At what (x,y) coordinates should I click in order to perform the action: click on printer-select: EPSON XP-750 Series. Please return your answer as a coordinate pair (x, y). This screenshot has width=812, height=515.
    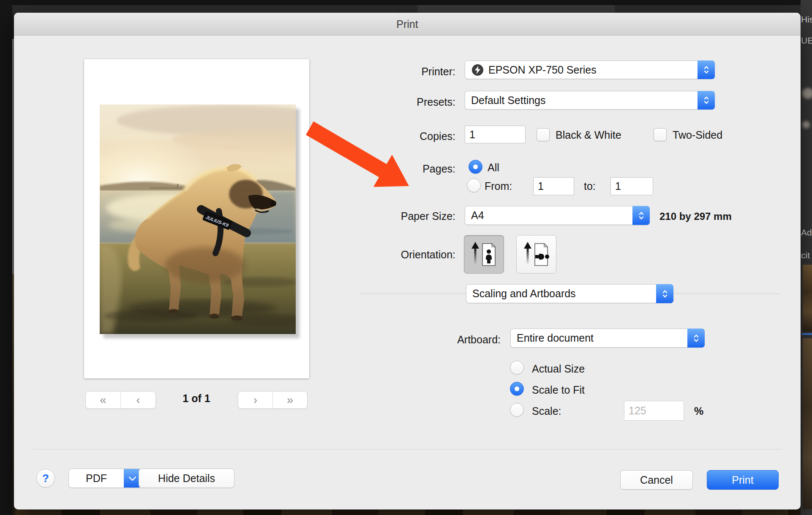
    Looking at the image, I should click on (590, 70).